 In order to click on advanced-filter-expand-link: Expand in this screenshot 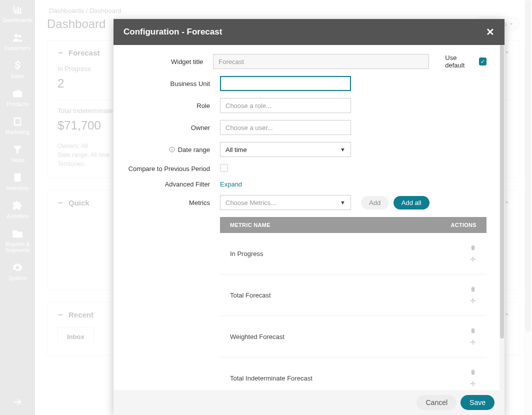, I will do `click(231, 184)`.